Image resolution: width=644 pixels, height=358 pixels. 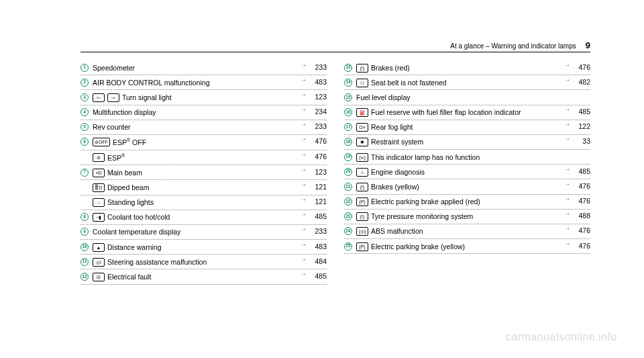 What do you see at coordinates (348, 202) in the screenshot?
I see `callout-badge: 22` at bounding box center [348, 202].